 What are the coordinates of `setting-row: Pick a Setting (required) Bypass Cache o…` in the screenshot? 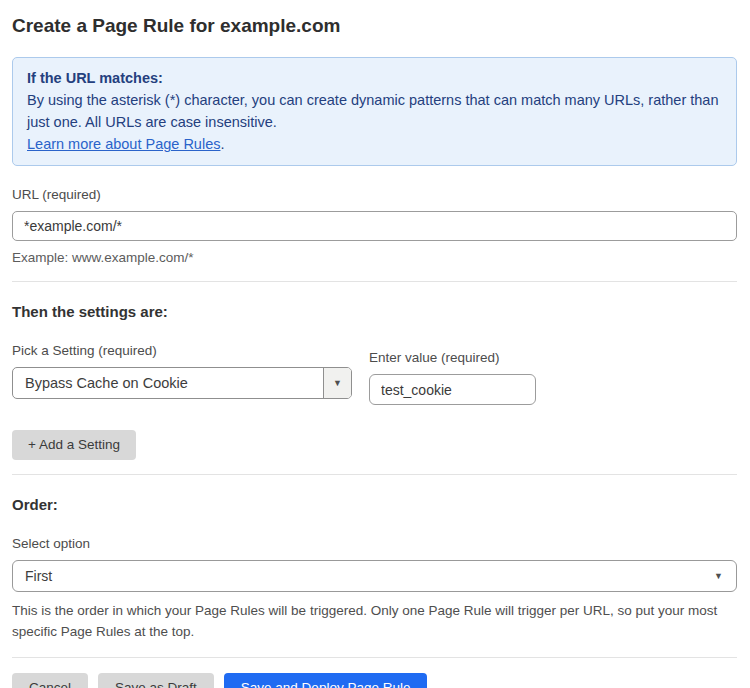 It's located at (374, 374).